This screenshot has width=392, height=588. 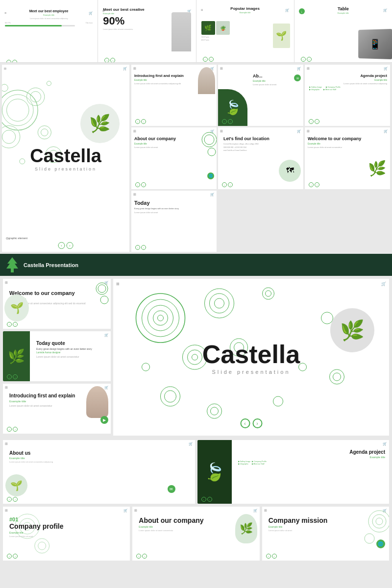 What do you see at coordinates (311, 185) in the screenshot?
I see `sg-nav-l6: ‹` at bounding box center [311, 185].